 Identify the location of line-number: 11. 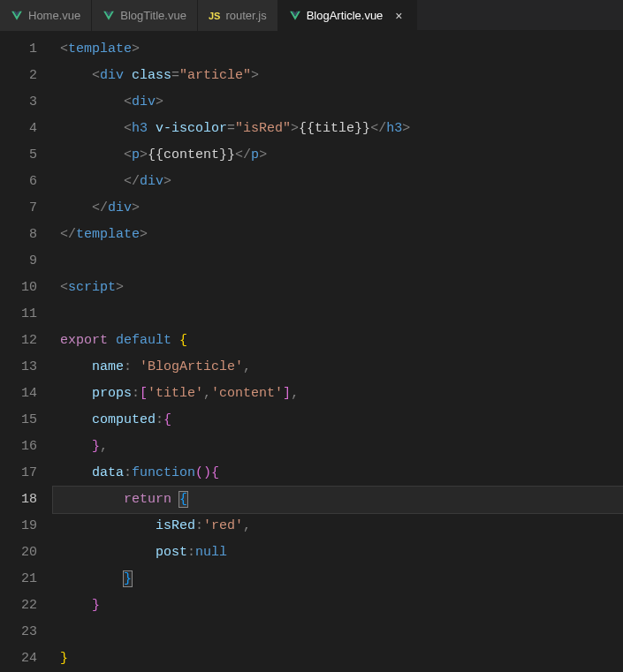
(27, 314).